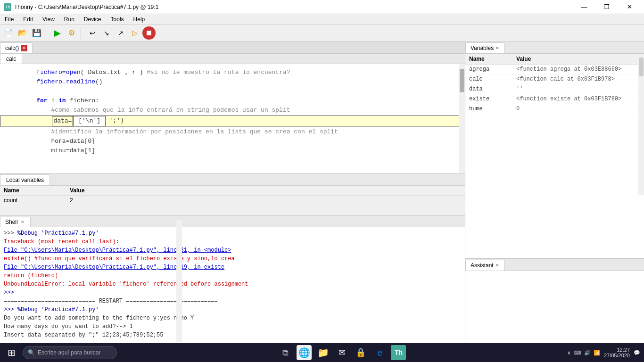 Image resolution: width=644 pixels, height=362 pixels. Describe the element at coordinates (232, 180) in the screenshot. I see `local-vars-tab-bar: Local variables` at that location.